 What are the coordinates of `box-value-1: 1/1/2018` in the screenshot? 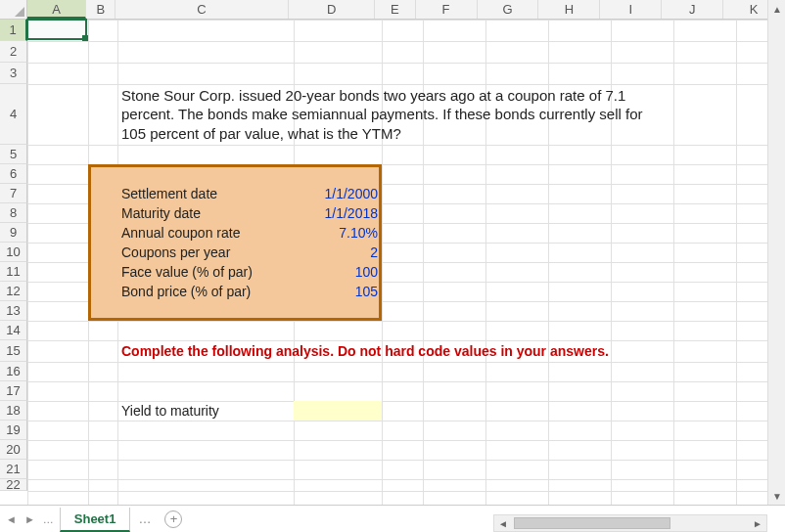 It's located at (338, 213).